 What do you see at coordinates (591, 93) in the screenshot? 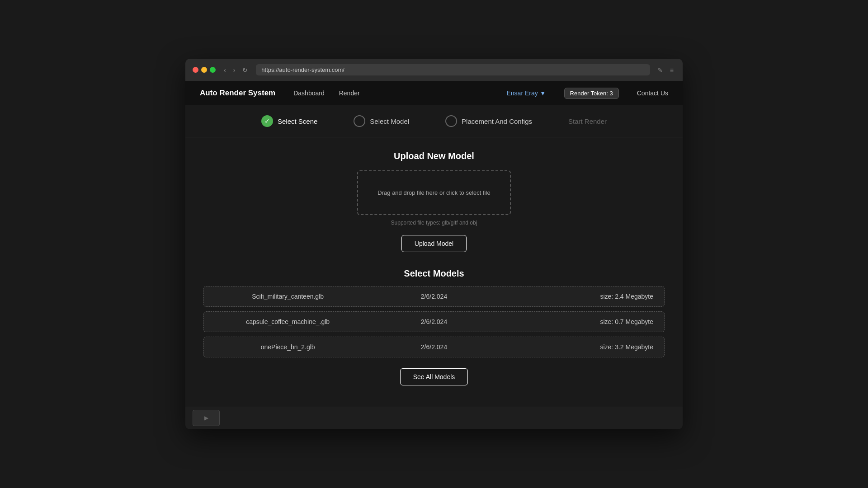
I see `render-token-badge: Render Token: 3` at bounding box center [591, 93].